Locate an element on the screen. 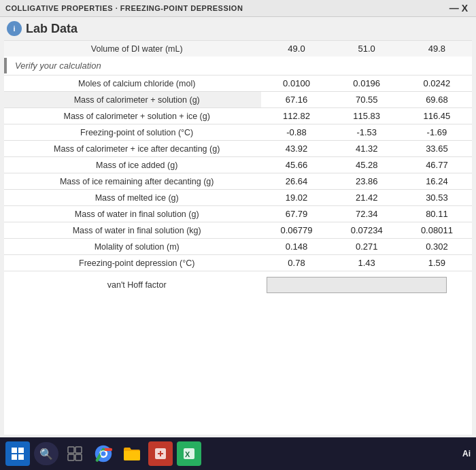  task-view-icon is located at coordinates (75, 454).